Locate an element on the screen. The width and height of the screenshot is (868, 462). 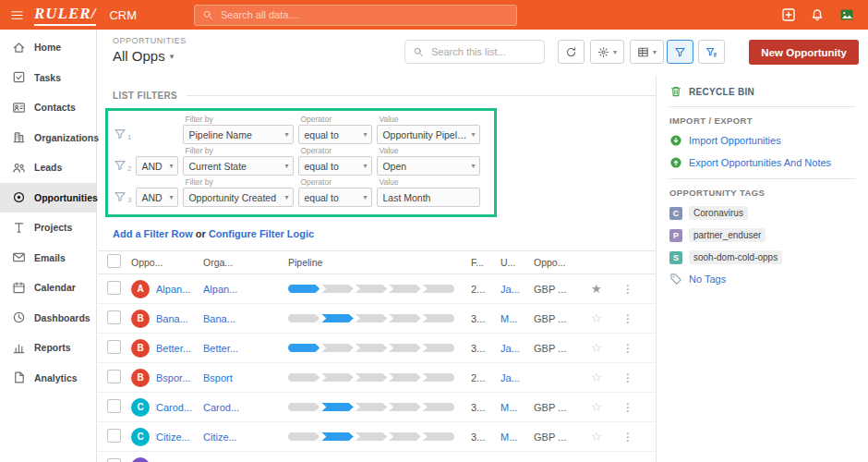
export-opportunities-link: Export Opportunities And Notes is located at coordinates (763, 163).